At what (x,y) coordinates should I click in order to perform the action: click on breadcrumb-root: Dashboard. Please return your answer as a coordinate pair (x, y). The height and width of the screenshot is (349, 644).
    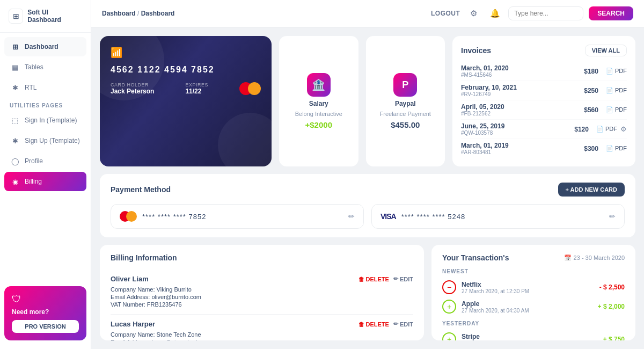
    Looking at the image, I should click on (119, 13).